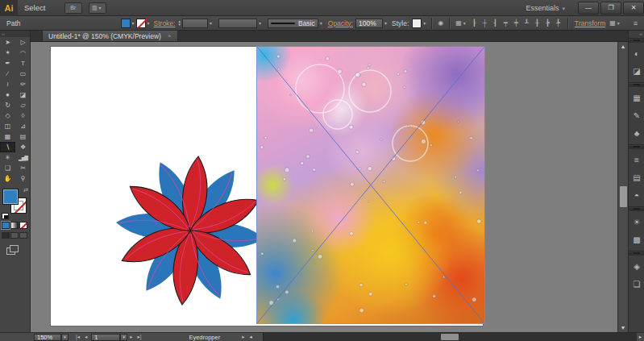  I want to click on panel-graphic-styles-button: ▩, so click(637, 239).